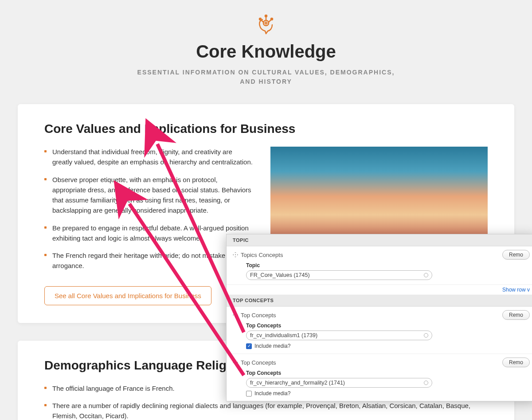 The width and height of the screenshot is (532, 420). Describe the element at coordinates (379, 240) in the screenshot. I see `panel-section-topic: TOPIC` at that location.